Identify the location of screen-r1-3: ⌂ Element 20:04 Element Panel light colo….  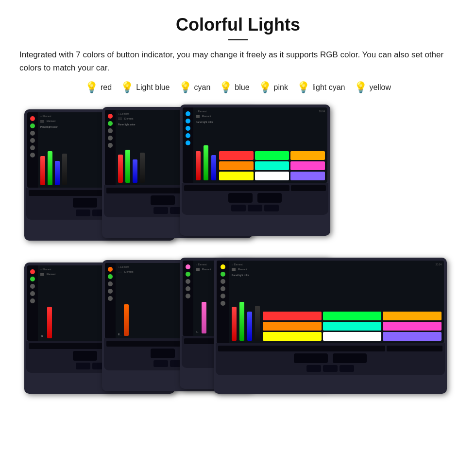
(255, 145).